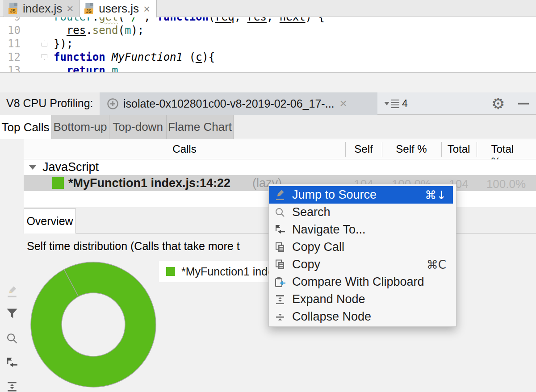 The image size is (536, 392). I want to click on menu-item-navigate-to: Navigate To..., so click(363, 229).